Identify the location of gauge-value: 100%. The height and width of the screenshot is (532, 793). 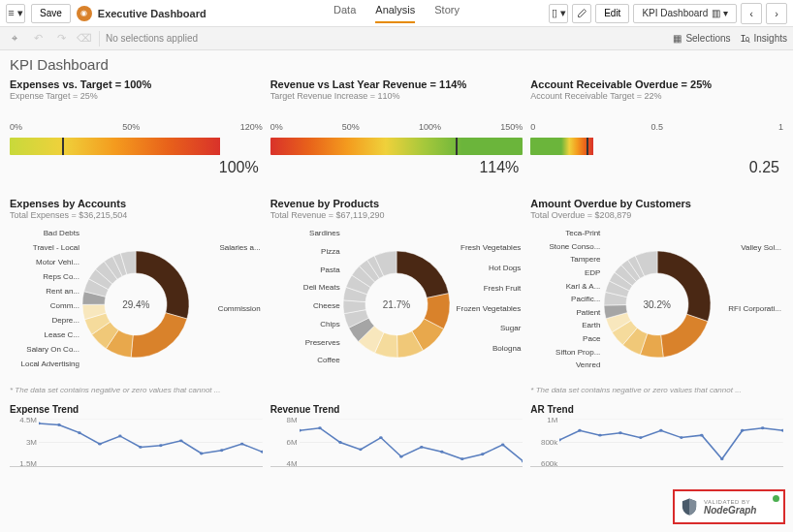
(136, 168).